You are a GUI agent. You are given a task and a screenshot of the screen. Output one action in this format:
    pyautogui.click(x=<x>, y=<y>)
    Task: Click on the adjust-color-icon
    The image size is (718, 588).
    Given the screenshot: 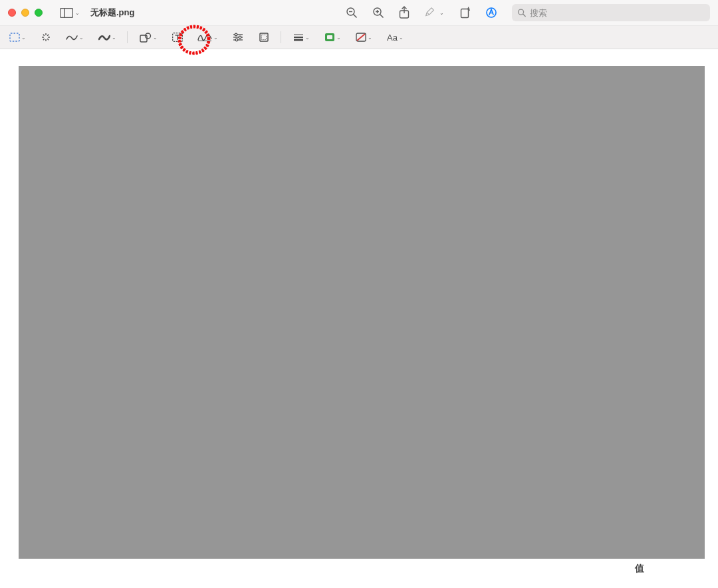 What is the action you would take?
    pyautogui.click(x=238, y=37)
    